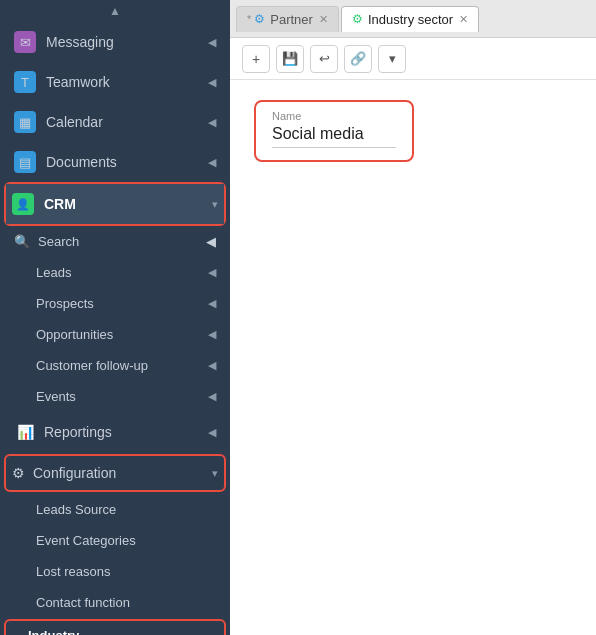  I want to click on configuration-expand-arrow: ▾, so click(215, 474).